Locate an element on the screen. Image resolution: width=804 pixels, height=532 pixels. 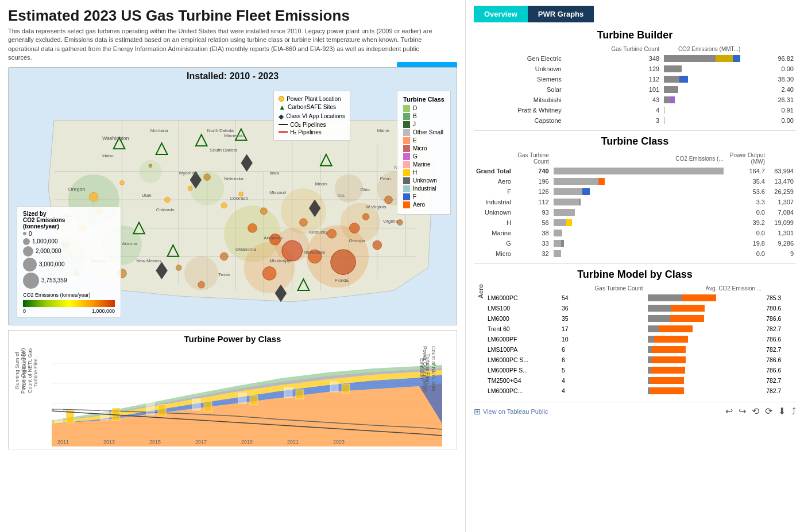
tb-col-count: Gas Turbine Count is located at coordinates (613, 49).